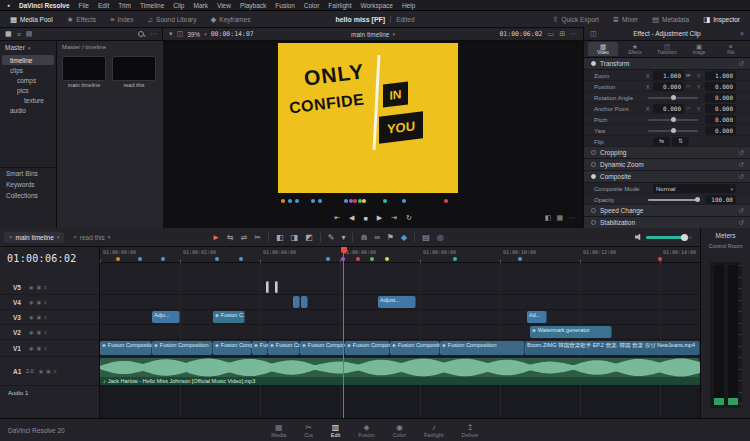 This screenshot has width=750, height=441. What do you see at coordinates (470, 430) in the screenshot?
I see `page-deliver: ↥Deliver` at bounding box center [470, 430].